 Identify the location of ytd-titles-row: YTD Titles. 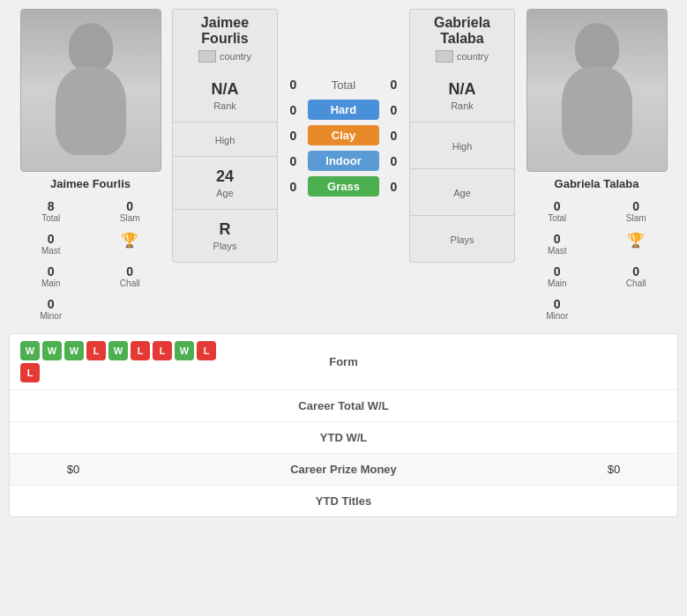
(344, 501).